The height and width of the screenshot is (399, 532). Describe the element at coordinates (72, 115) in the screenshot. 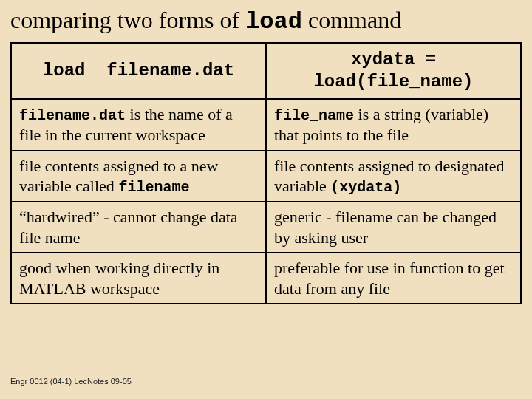

I see `cell-left-0-code: filename.dat` at that location.